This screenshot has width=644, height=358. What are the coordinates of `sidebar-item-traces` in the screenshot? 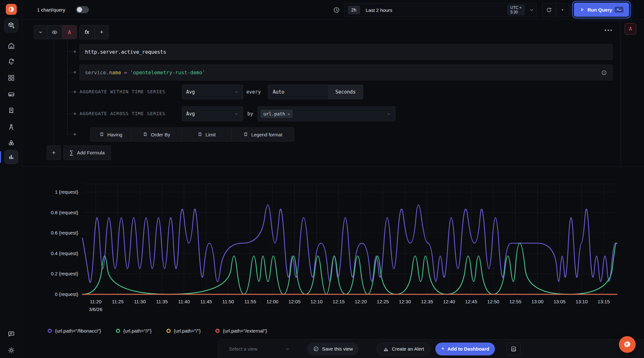 It's located at (11, 127).